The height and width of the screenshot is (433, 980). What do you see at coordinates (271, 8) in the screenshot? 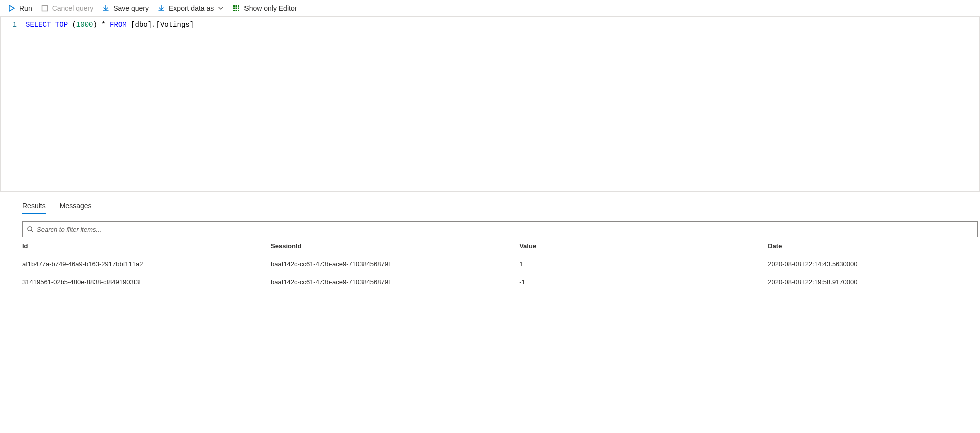
I see `show-editor-label: Show only Editor` at bounding box center [271, 8].